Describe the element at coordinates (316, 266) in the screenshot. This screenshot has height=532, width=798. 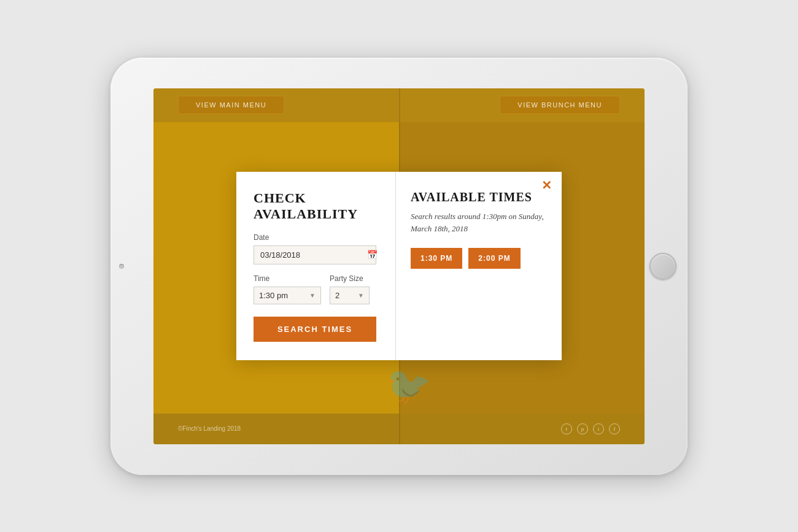
I see `check-availability-panel: CHECK AVAILABILITY Date 📅 Time 12:00 pm` at that location.